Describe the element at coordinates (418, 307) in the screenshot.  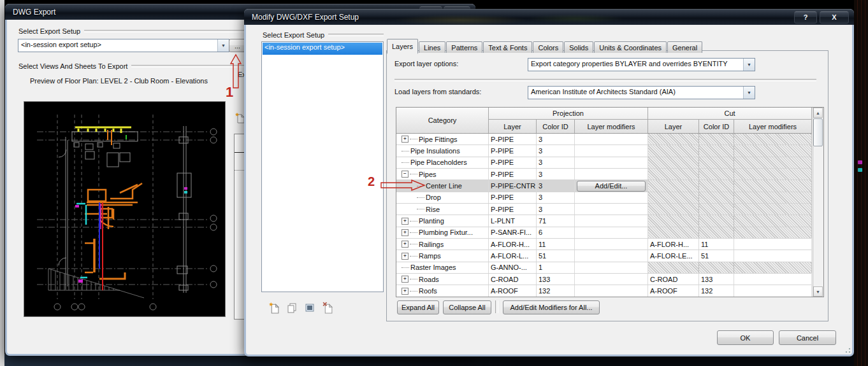
I see `expand-all-button: Expand All` at that location.